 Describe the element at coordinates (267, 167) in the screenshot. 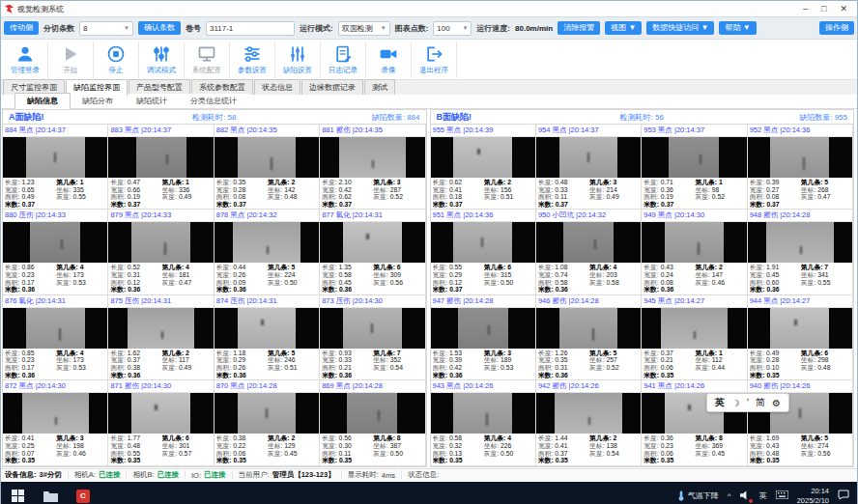

I see `defect-cell: 882 黑点 |20:14:35 长度: 0.35 宽度: 0.28 面积: 0…` at that location.